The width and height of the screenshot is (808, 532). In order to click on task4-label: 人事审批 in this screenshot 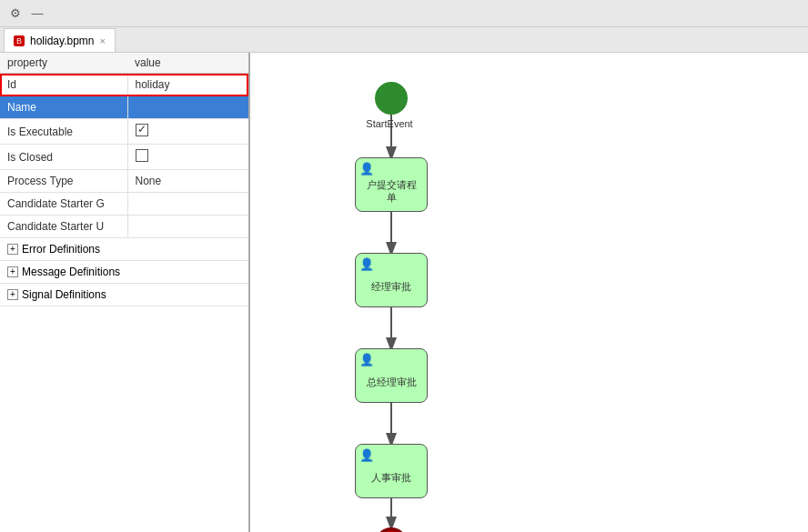, I will do `click(391, 471)`.